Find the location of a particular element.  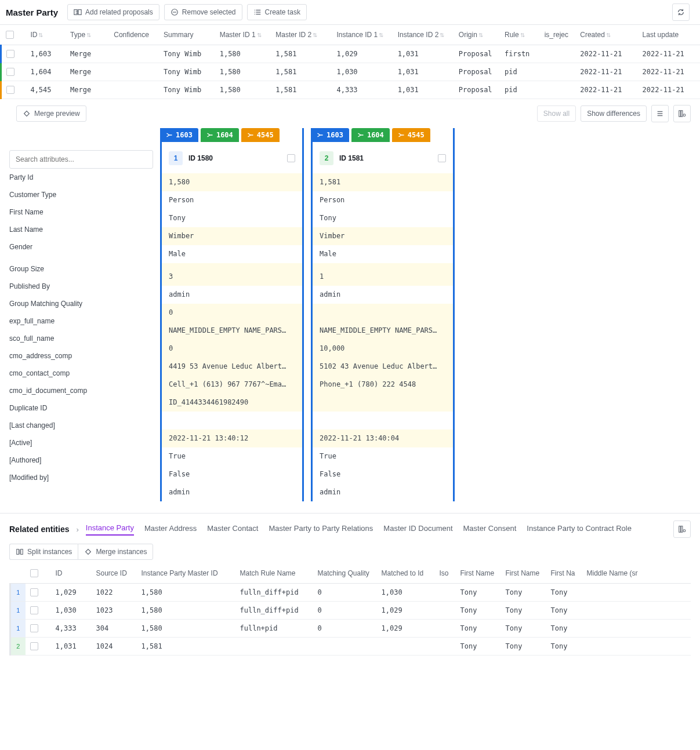

column-header: Instance ID 2⇅ is located at coordinates (423, 35).